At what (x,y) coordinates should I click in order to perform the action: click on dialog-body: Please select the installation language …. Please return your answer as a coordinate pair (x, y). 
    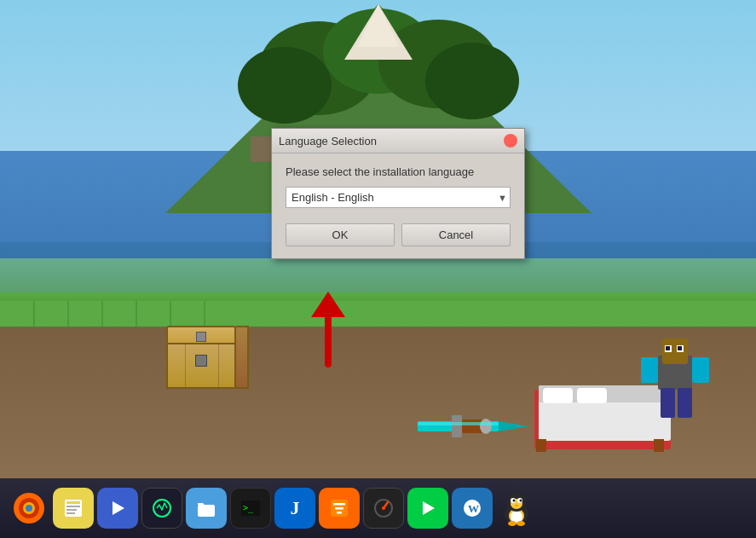
    Looking at the image, I should click on (398, 206).